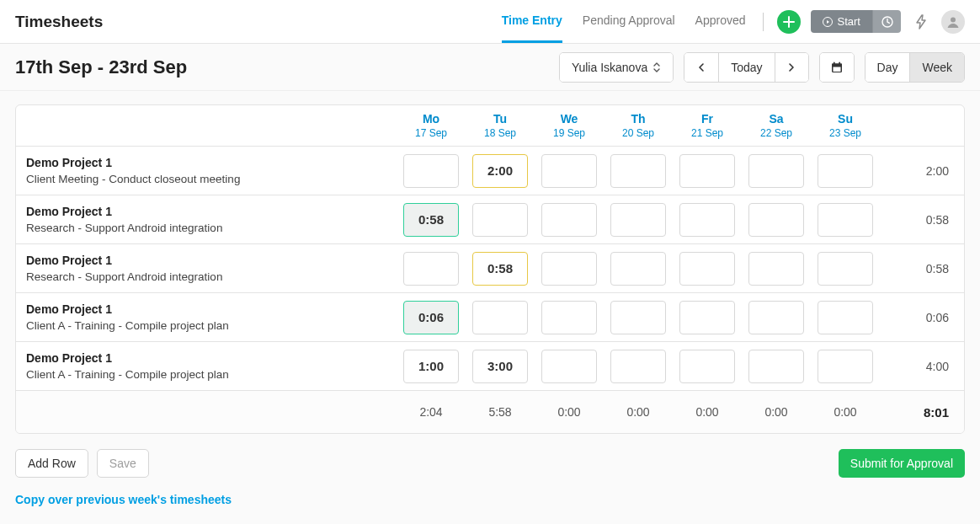  I want to click on totals-row: 2:04 5:58 0:00 0:00 0:00 0:00 0:00 8:01, so click(490, 412).